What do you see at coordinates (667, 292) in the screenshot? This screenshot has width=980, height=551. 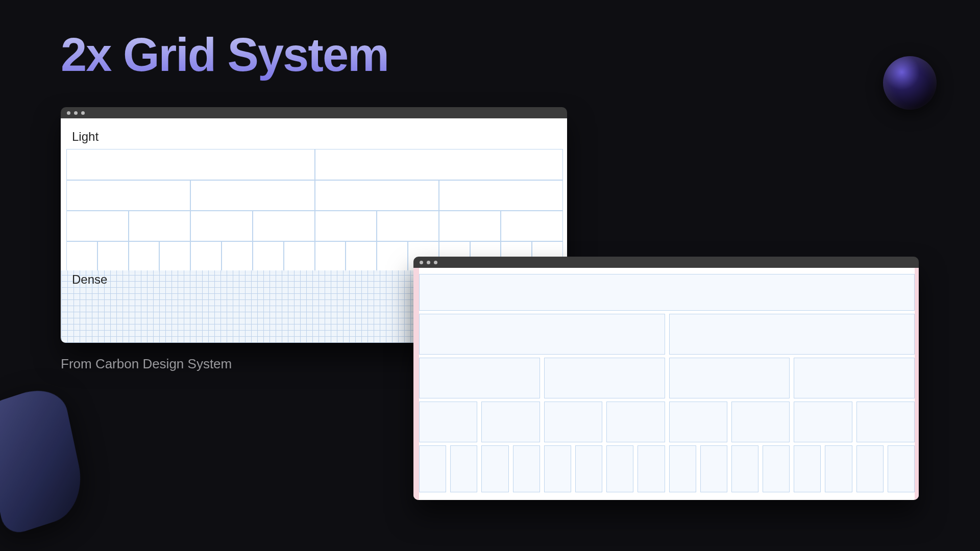 I see `grid-row-1col` at bounding box center [667, 292].